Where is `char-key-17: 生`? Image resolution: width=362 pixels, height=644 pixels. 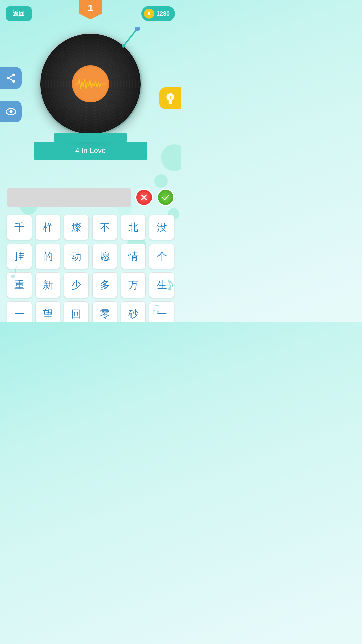
char-key-17: 生 is located at coordinates (162, 285).